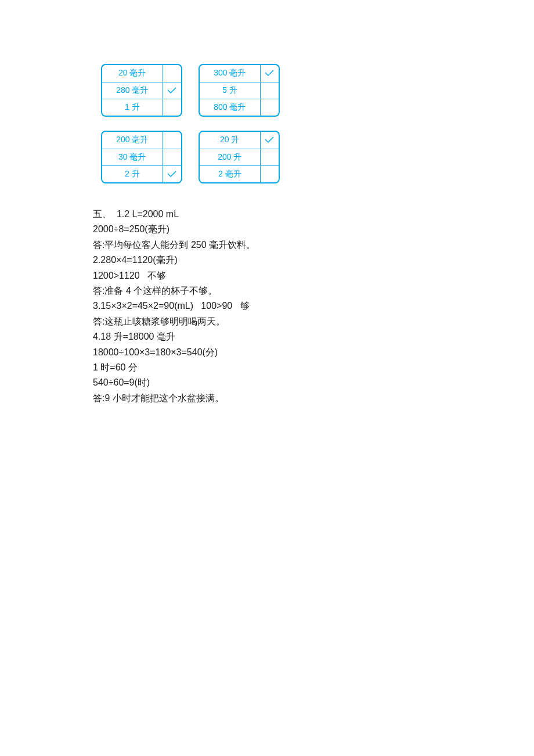  Describe the element at coordinates (317, 91) in the screenshot. I see `table-row-1: 20 毫升 280 毫升 1 升 300 毫升 5 升 800 毫升` at that location.